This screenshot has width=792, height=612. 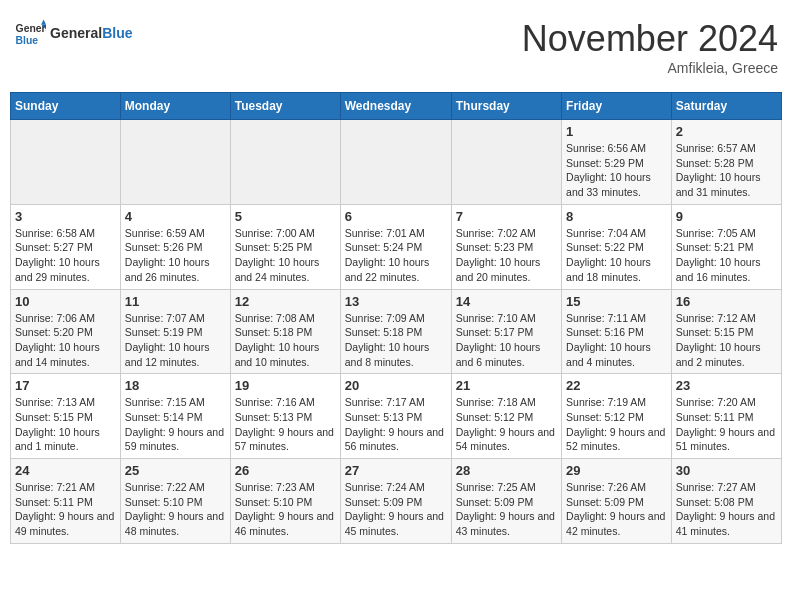 I want to click on weekday-wednesday: Wednesday, so click(x=396, y=106).